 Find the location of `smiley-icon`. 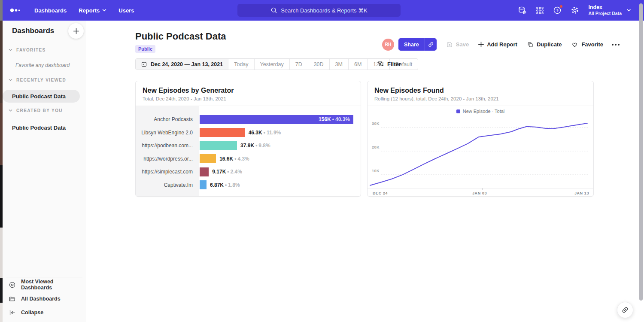

smiley-icon is located at coordinates (12, 285).